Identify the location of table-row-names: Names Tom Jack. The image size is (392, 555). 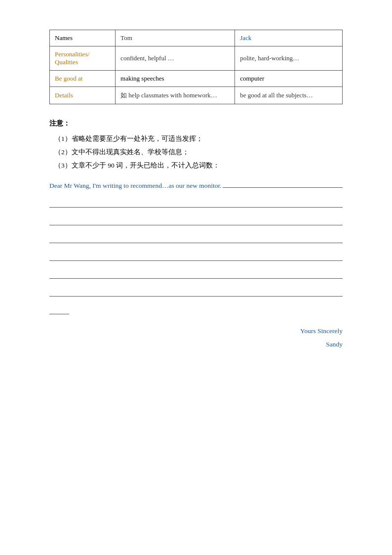
(196, 39).